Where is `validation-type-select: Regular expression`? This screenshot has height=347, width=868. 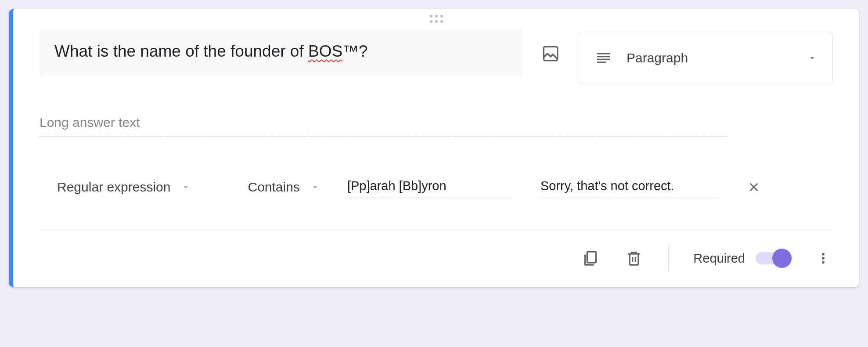
validation-type-select: Regular expression is located at coordinates (124, 187).